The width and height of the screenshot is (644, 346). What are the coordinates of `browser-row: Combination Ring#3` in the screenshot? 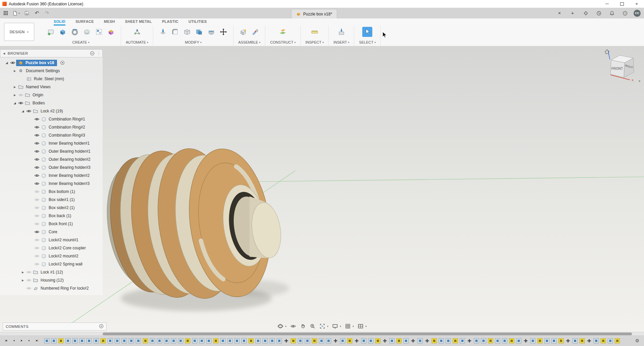 It's located at (51, 135).